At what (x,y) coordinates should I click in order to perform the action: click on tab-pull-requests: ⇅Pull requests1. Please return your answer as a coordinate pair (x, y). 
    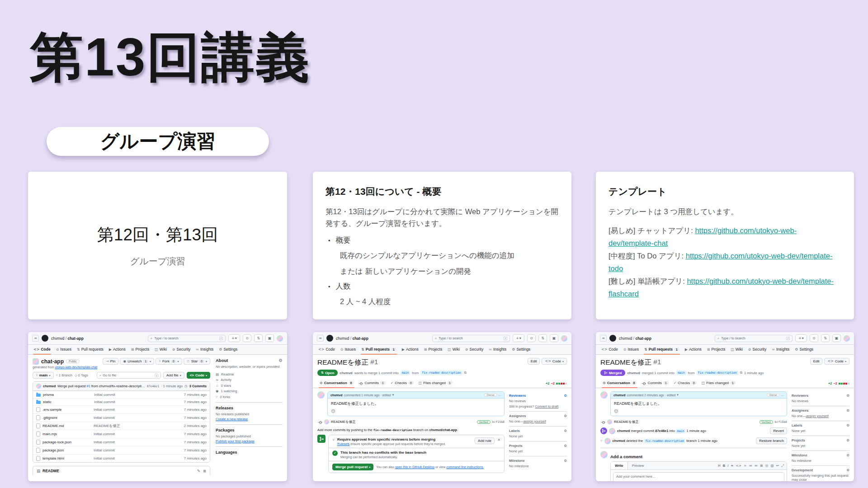
    Looking at the image, I should click on (379, 350).